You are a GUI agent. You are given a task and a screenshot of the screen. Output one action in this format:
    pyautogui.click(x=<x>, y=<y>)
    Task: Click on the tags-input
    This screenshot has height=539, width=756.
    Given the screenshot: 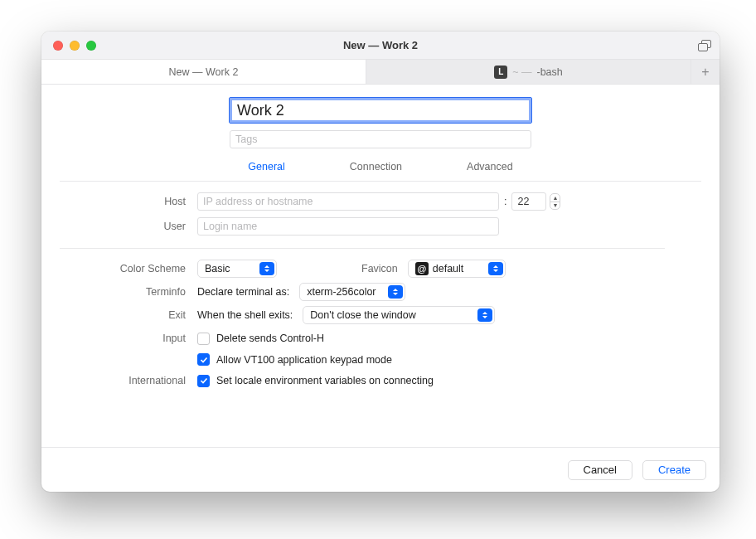 What is the action you would take?
    pyautogui.click(x=380, y=139)
    